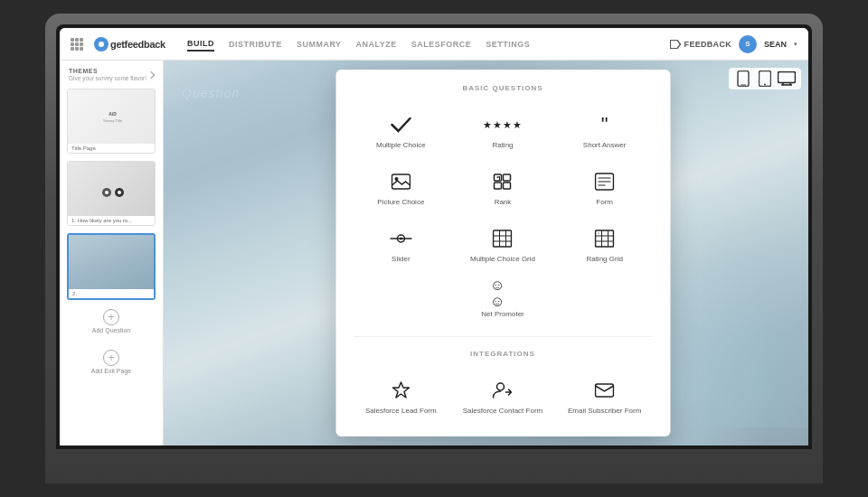  What do you see at coordinates (604, 258) in the screenshot?
I see `rating-grid-label: Rating Grid` at bounding box center [604, 258].